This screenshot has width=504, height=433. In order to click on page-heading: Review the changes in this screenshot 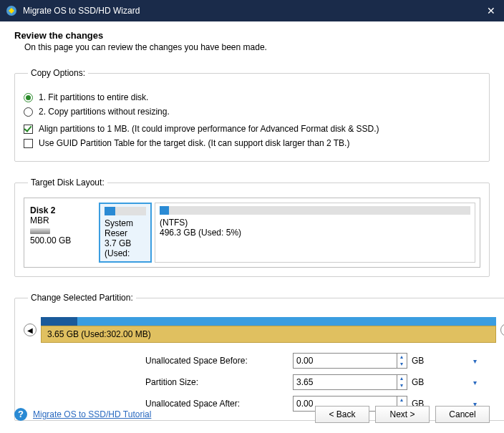, I will do `click(252, 36)`.